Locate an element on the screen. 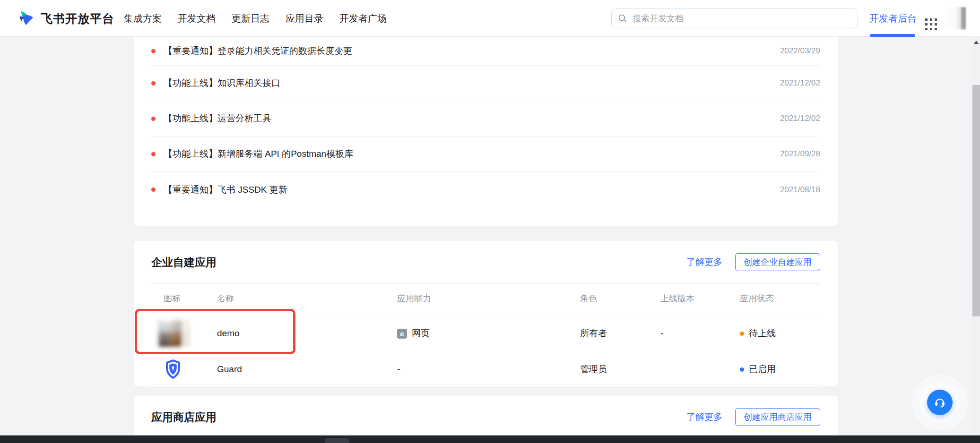  role-label: 所有者 is located at coordinates (620, 333).